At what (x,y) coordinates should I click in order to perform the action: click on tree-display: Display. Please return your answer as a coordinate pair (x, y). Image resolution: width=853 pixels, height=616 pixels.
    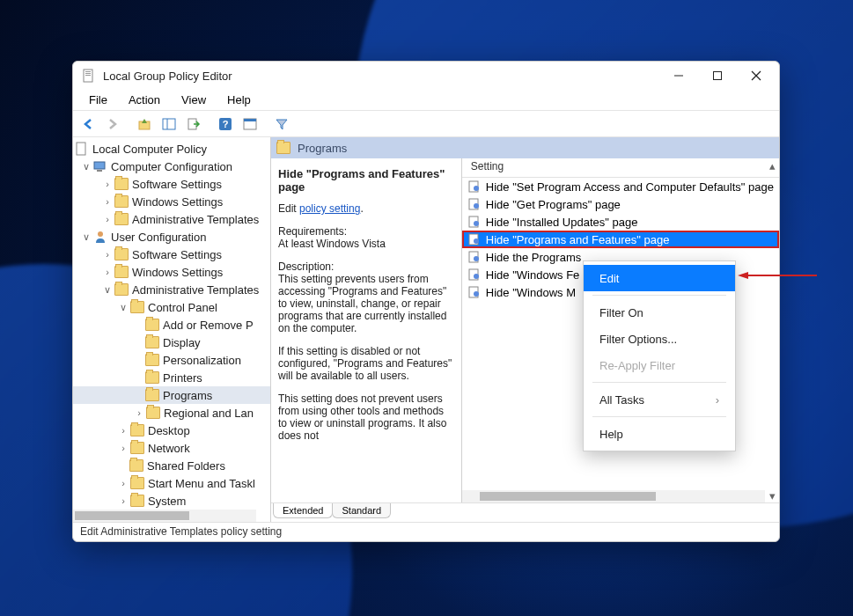
    Looking at the image, I should click on (172, 342).